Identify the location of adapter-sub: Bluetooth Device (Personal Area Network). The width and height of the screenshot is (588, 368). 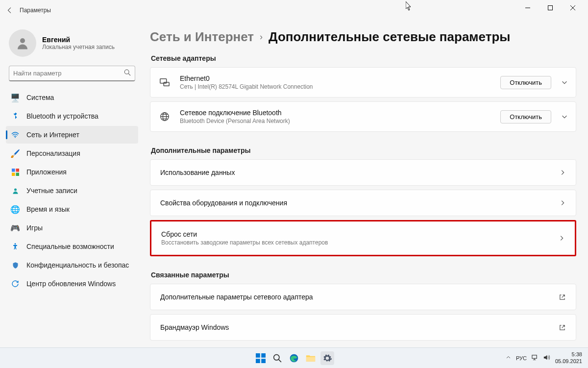
(340, 121).